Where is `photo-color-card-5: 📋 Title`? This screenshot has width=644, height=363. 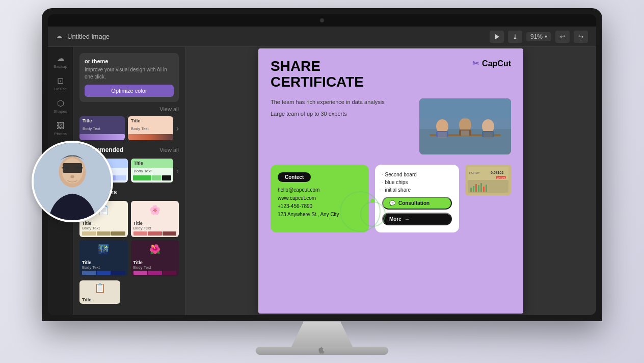 photo-color-card-5: 📋 Title is located at coordinates (100, 292).